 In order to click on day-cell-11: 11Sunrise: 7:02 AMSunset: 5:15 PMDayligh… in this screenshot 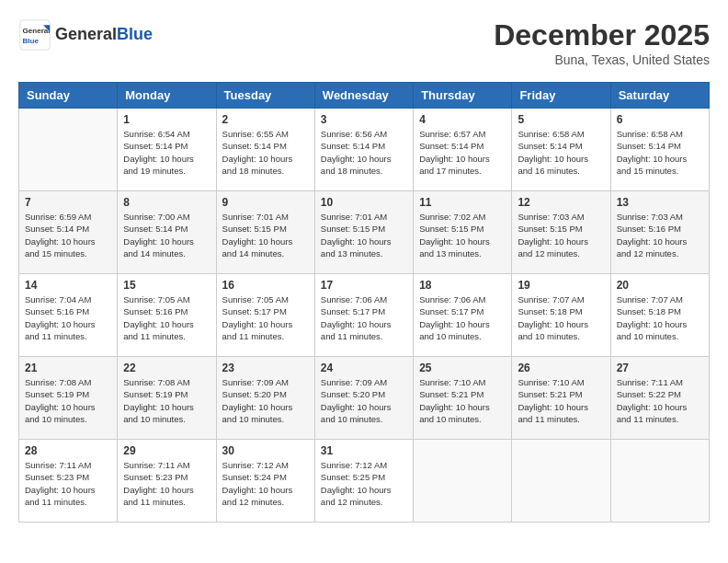, I will do `click(463, 233)`.